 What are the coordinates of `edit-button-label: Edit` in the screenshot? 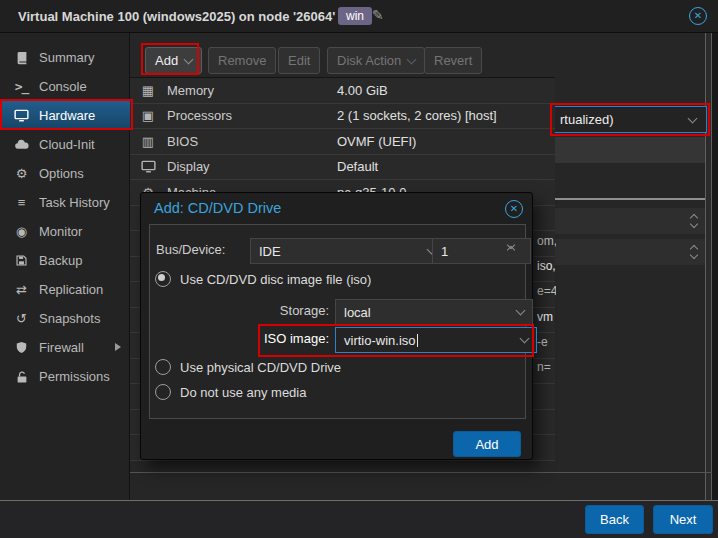 It's located at (299, 60).